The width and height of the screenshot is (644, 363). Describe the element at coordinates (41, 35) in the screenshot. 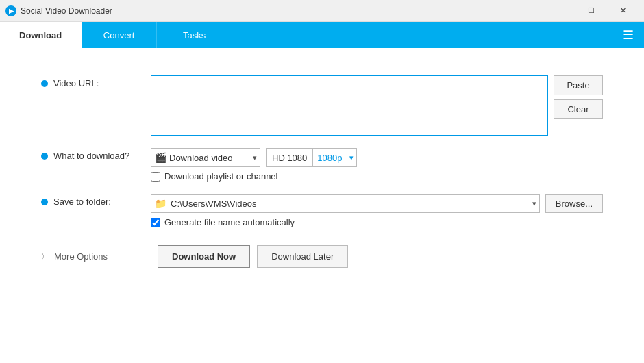

I see `tab-download: Download` at that location.